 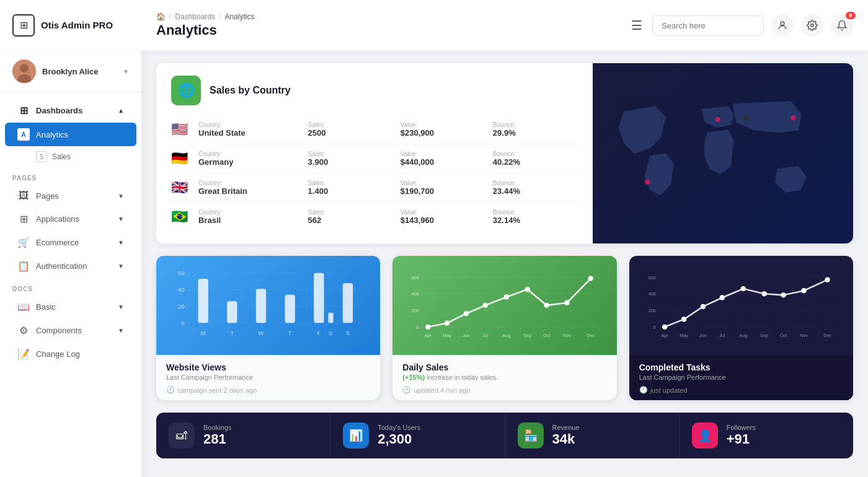 What do you see at coordinates (536, 221) in the screenshot?
I see `bounce-value: 32.14%` at bounding box center [536, 221].